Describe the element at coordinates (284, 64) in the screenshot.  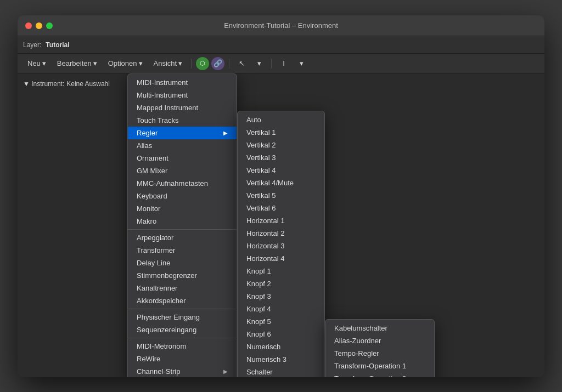
I see `text-cursor-icon-btn: I` at that location.